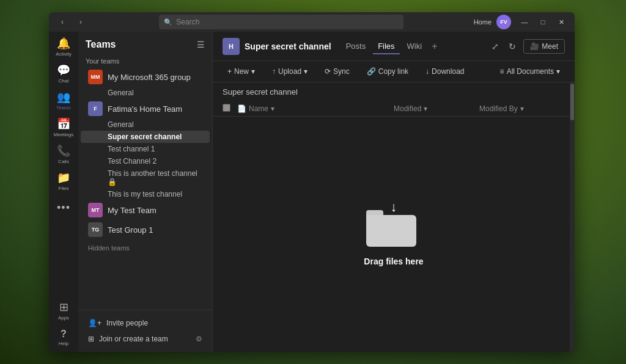 The width and height of the screenshot is (626, 364). What do you see at coordinates (150, 210) in the screenshot?
I see `team-name-mytest: My Test Team` at bounding box center [150, 210].